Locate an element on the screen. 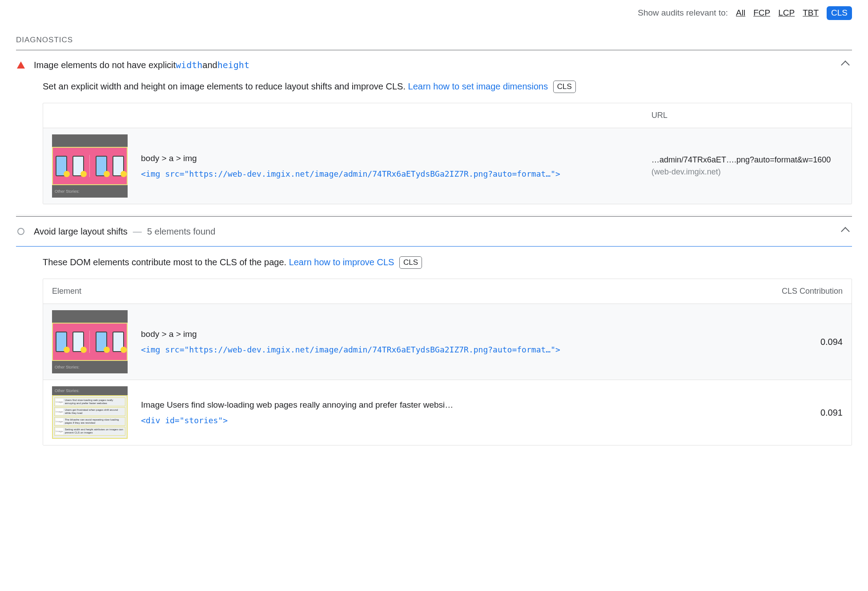 The height and width of the screenshot is (591, 868). filter-bar: Show audits relevant to: All FCP LCP TBT… is located at coordinates (434, 12).